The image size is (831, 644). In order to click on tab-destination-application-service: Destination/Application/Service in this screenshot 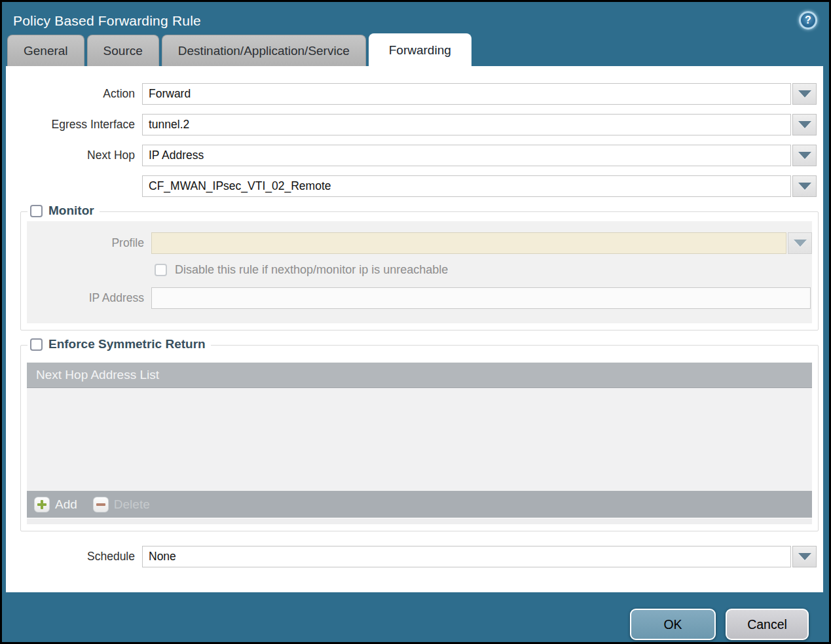, I will do `click(264, 50)`.